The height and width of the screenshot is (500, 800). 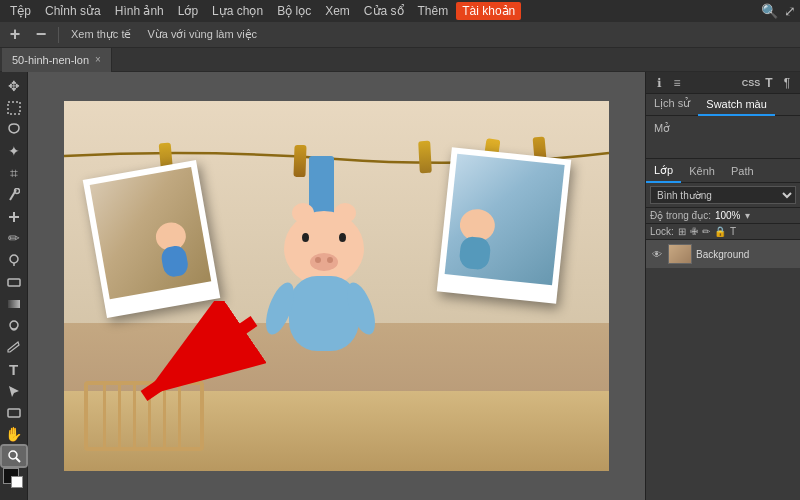 What do you see at coordinates (57, 60) in the screenshot?
I see `file-tab: 50-hinh-nen-lon ×` at bounding box center [57, 60].